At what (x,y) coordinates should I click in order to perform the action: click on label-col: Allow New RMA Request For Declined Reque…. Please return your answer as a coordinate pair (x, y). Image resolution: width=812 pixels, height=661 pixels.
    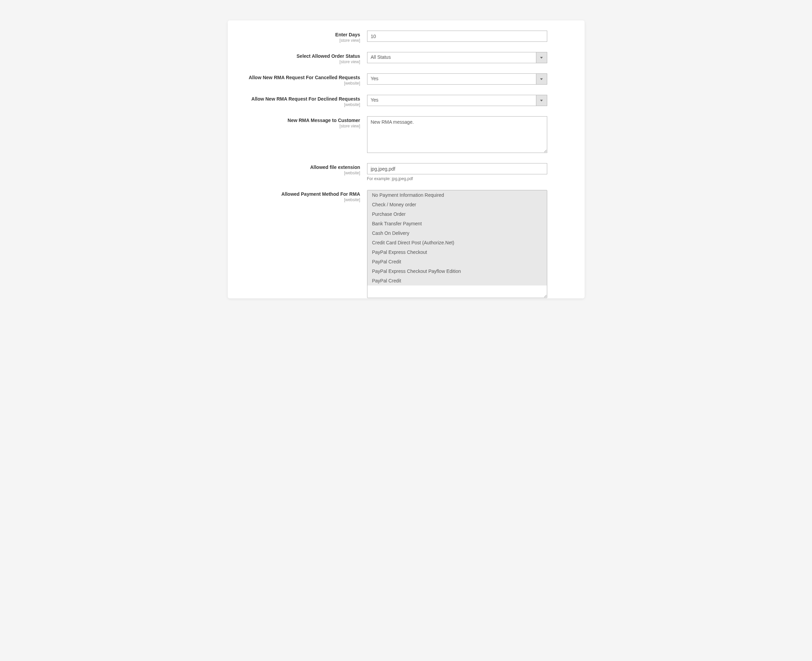
    Looking at the image, I should click on (306, 101).